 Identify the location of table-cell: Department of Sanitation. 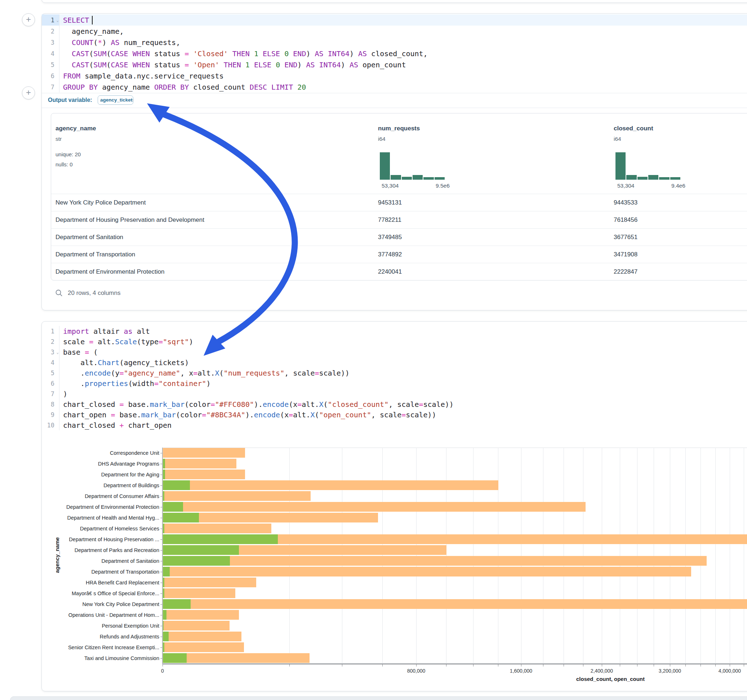
(89, 237).